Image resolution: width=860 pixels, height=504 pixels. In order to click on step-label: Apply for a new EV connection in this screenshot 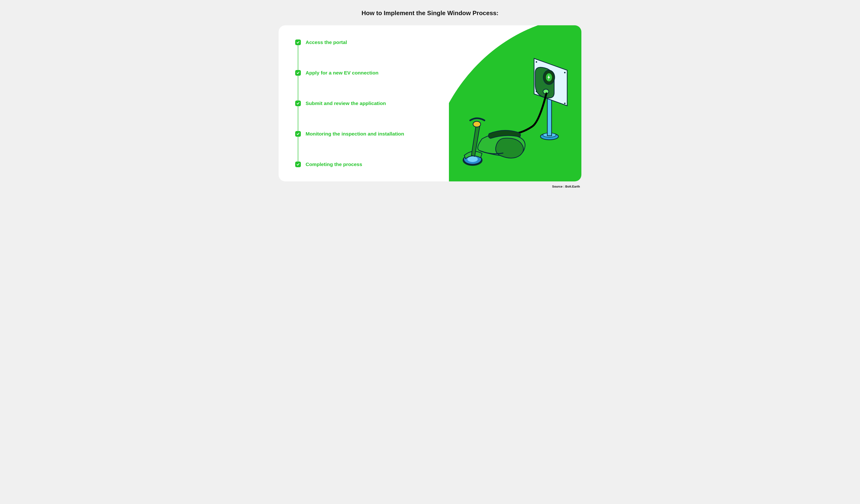, I will do `click(342, 73)`.